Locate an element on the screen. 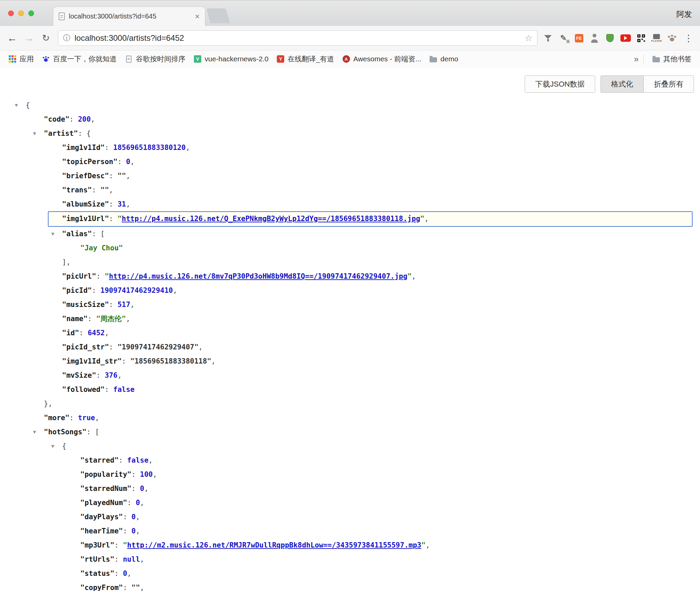 The image size is (700, 591). player-label: PLAYER is located at coordinates (657, 41).